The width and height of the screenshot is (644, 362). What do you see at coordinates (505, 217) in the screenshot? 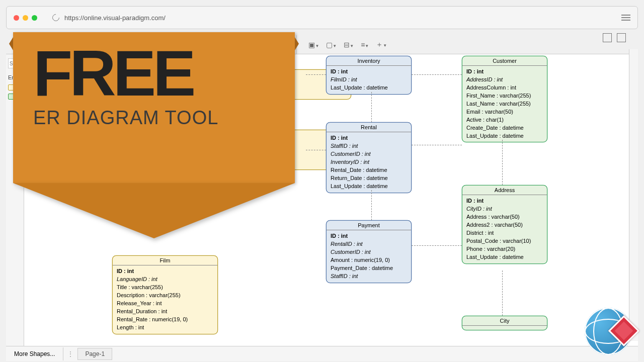
I see `entity-attribute: Address : varchar(50)` at bounding box center [505, 217].